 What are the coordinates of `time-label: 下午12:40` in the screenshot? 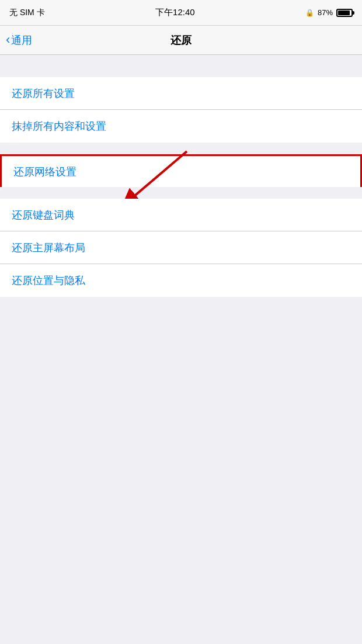 It's located at (175, 13).